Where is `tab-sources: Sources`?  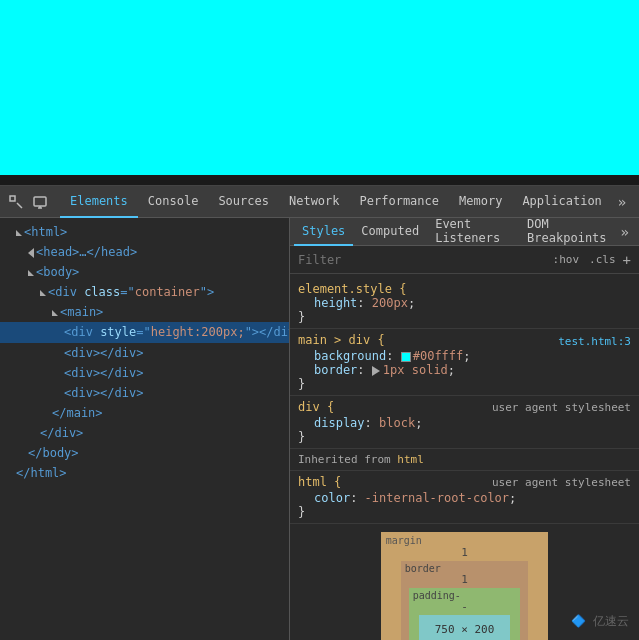
tab-sources: Sources is located at coordinates (244, 202).